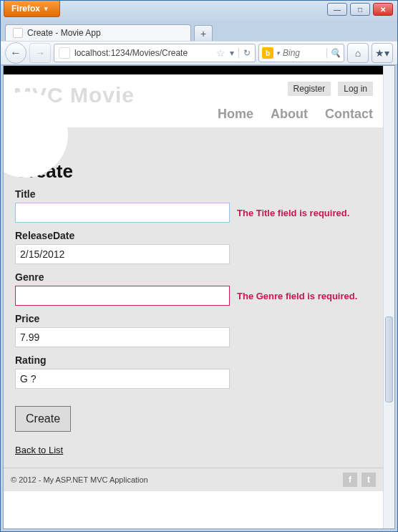 This screenshot has width=398, height=532. I want to click on top-black-bar, so click(193, 70).